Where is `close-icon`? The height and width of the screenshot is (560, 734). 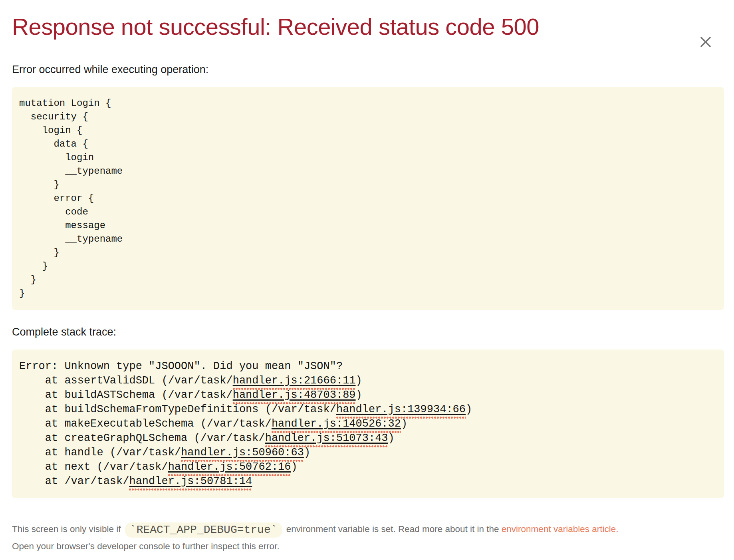
close-icon is located at coordinates (706, 42).